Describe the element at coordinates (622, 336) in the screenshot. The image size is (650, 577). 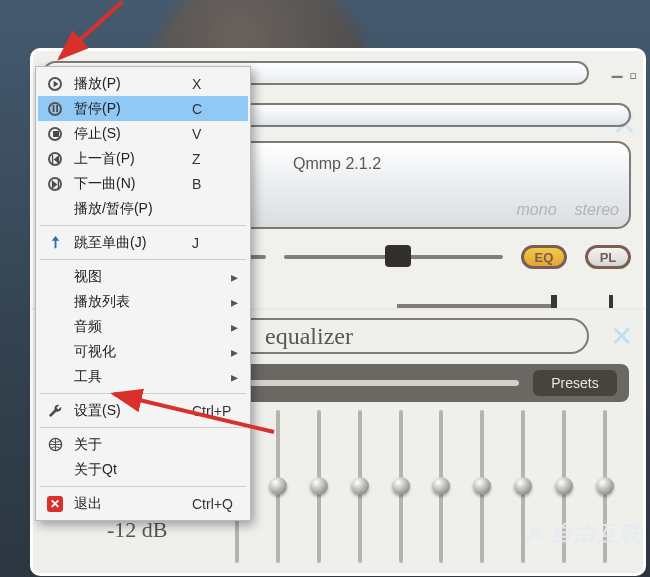
I see `equalizer-close-icon: ✕` at that location.